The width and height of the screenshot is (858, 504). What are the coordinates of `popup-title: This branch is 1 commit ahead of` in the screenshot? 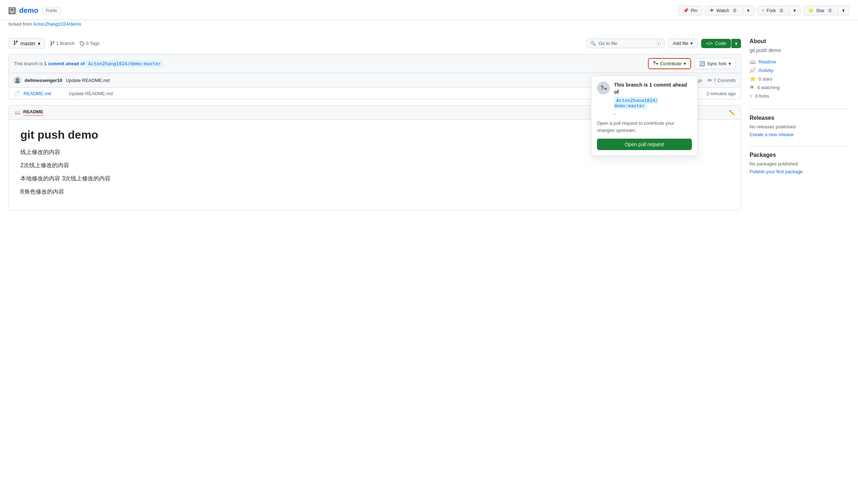 It's located at (653, 88).